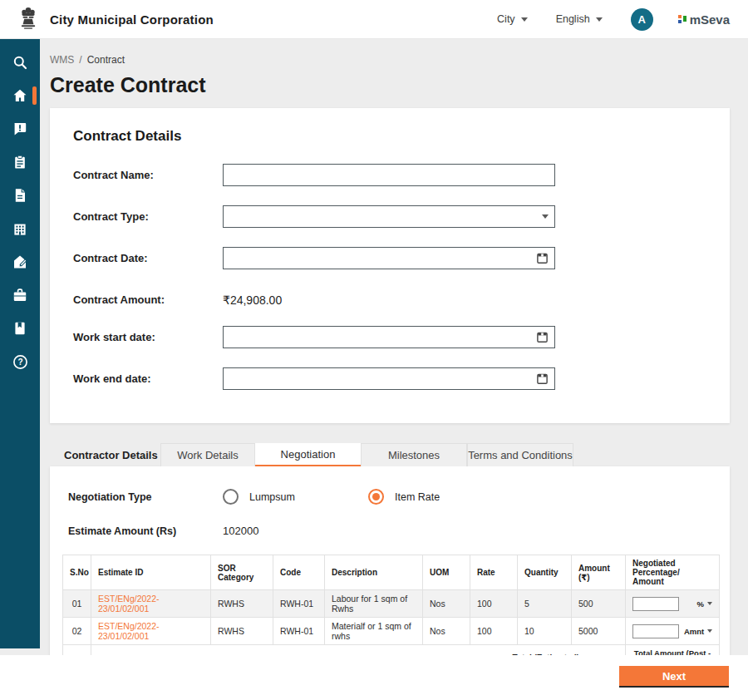 The image size is (748, 700). What do you see at coordinates (390, 175) in the screenshot?
I see `field-row-contract-name: Contract Name:` at bounding box center [390, 175].